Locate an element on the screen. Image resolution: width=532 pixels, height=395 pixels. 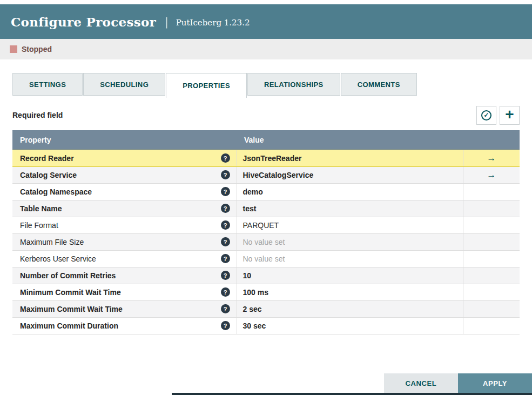
property-value: JsonTreeReader is located at coordinates (272, 158).